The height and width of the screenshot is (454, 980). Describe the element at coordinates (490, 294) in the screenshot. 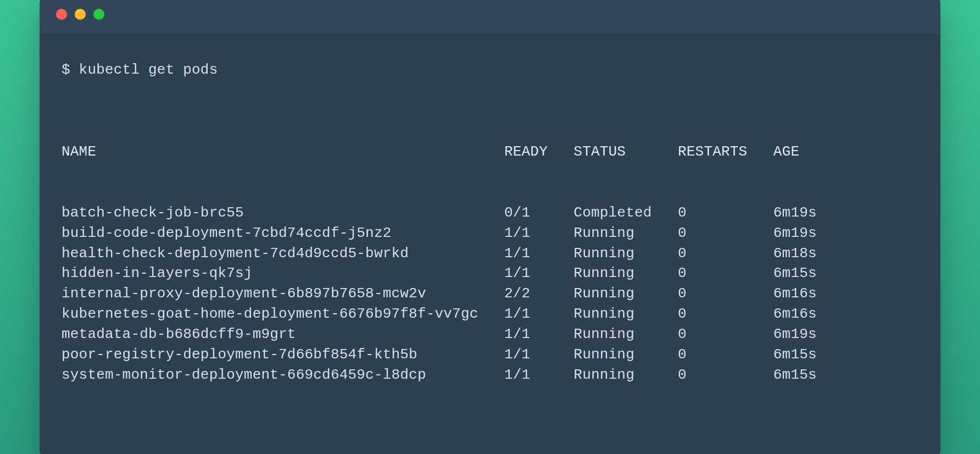

I see `table-row: internal-proxy-deployment-6b897b7658-mcw…` at that location.